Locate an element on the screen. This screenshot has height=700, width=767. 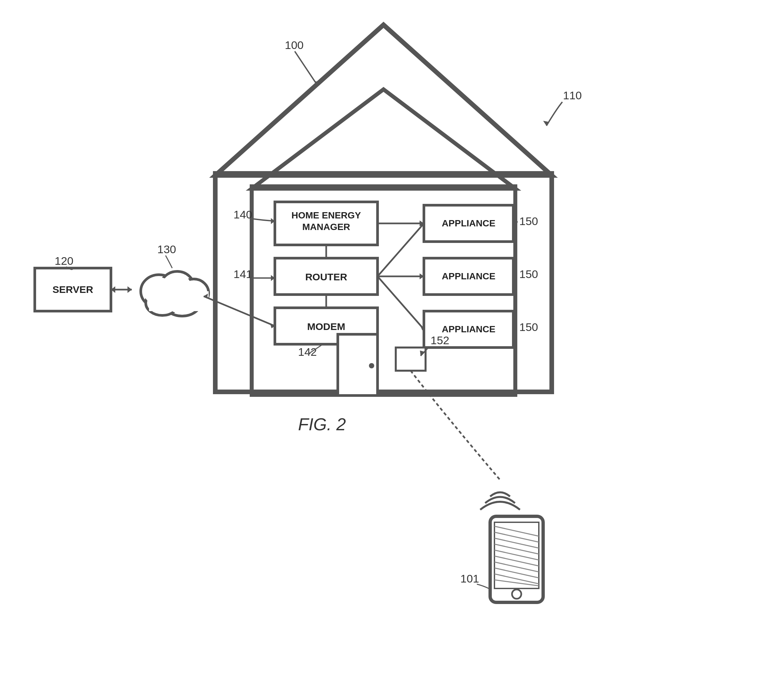
svg-text: 142 is located at coordinates (307, 352).